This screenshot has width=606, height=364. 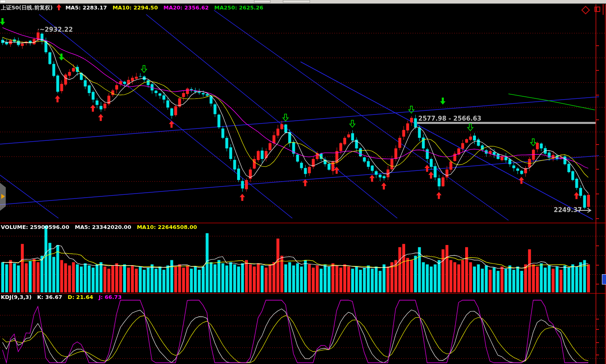 I want to click on symbol-title: 上证50(日线.前复权), so click(x=27, y=7).